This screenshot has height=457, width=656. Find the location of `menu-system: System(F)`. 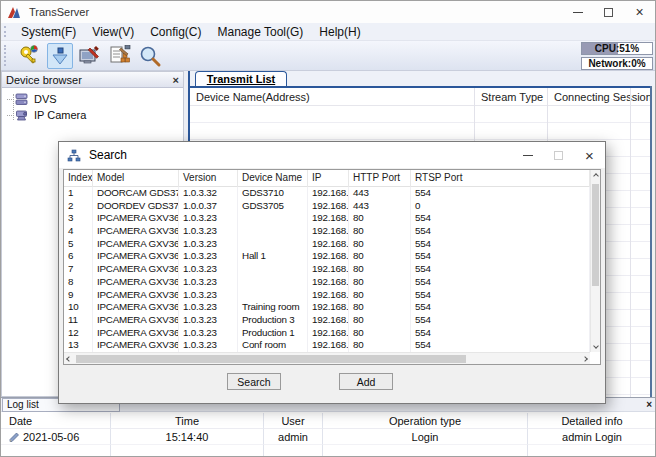

menu-system: System(F) is located at coordinates (48, 32).